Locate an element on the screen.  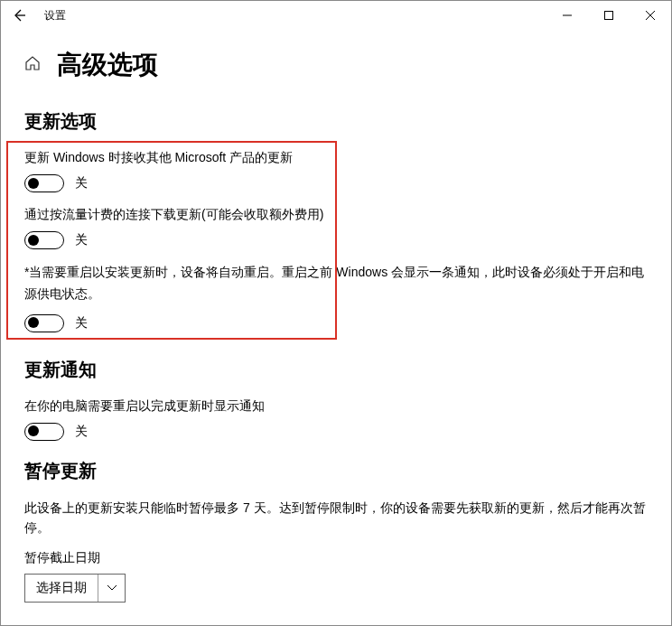
maximize-icon is located at coordinates (609, 15).